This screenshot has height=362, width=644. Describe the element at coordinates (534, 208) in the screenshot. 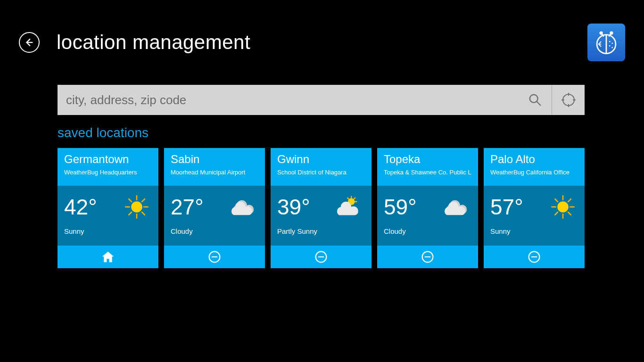

I see `location-card: Palo AltoWeatherBug California Office57°…` at that location.